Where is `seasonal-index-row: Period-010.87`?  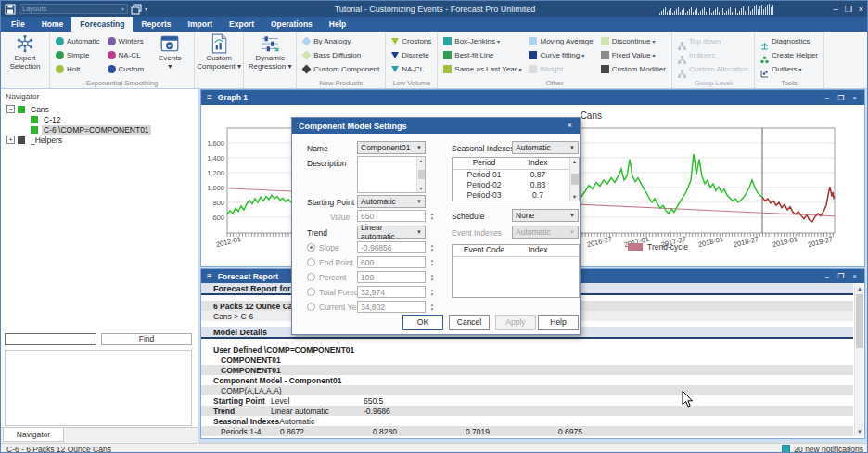
seasonal-index-row: Period-010.87 is located at coordinates (516, 175).